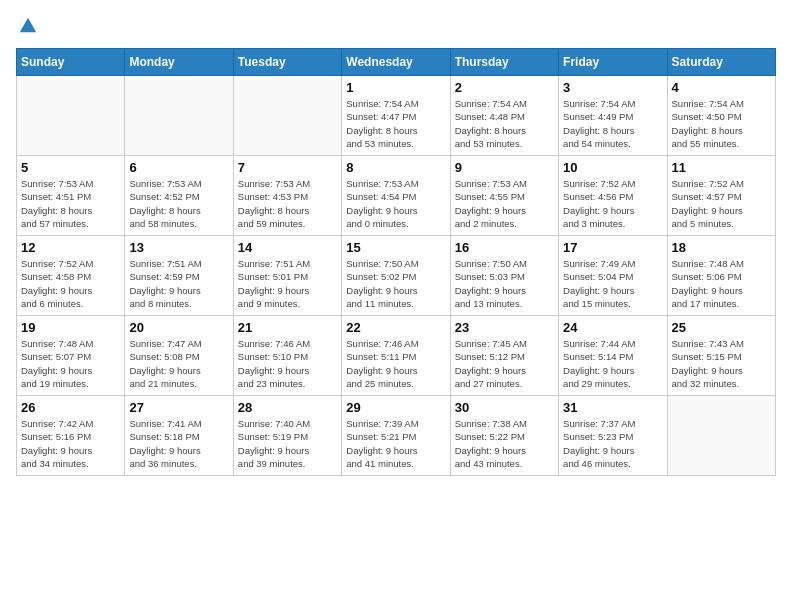  I want to click on calendar-cell: 31Sunrise: 7:37 AM Sunset: 5:23 PM Dayli…, so click(613, 436).